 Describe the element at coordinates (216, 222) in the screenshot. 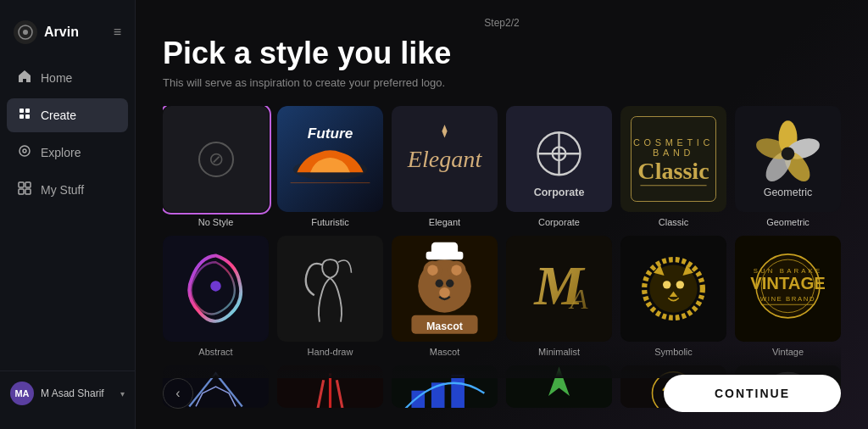

I see `style-label-nostyle: No Style` at that location.